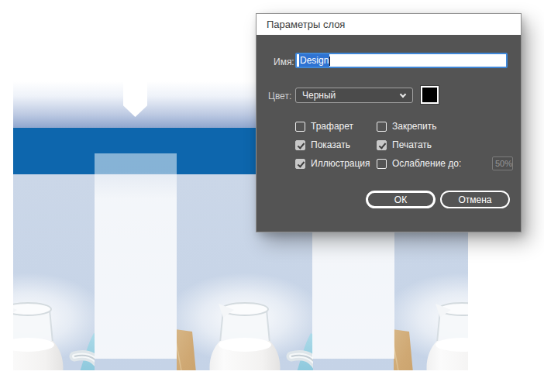 The height and width of the screenshot is (392, 544). Describe the element at coordinates (401, 60) in the screenshot. I see `layer-name-input: Design` at that location.